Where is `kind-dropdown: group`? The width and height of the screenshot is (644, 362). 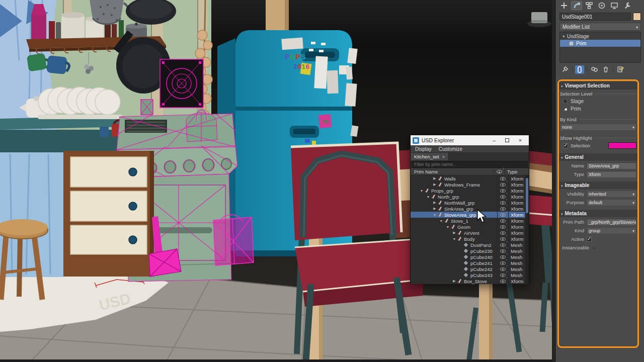
kind-dropdown: group is located at coordinates (612, 231).